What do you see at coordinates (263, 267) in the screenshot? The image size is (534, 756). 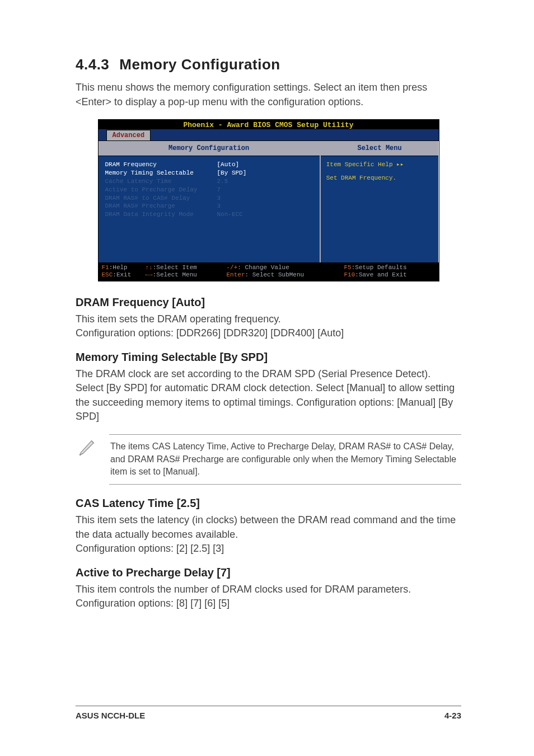 I see `bios-footer-label: : Change Value` at bounding box center [263, 267].